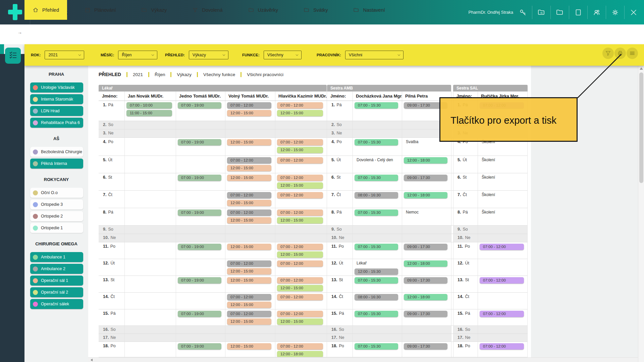 This screenshot has width=644, height=362. What do you see at coordinates (57, 228) in the screenshot?
I see `sidebar-item-ortopedie-1: Ortopedie 1` at bounding box center [57, 228].